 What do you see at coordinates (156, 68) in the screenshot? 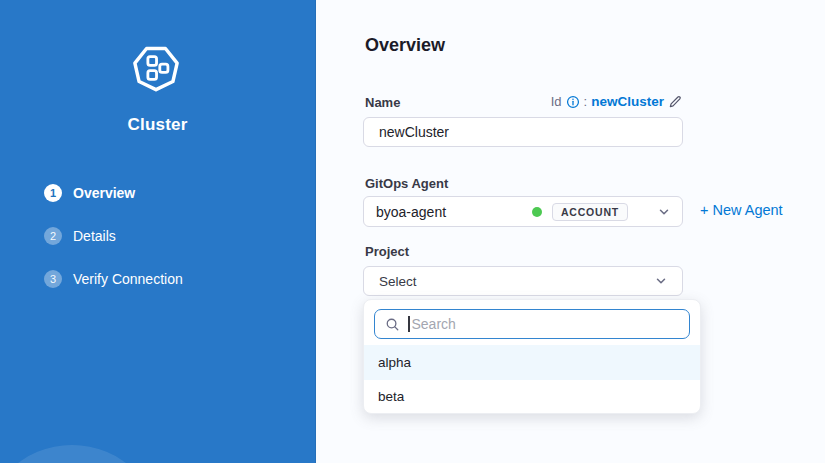
I see `cluster-icon` at bounding box center [156, 68].